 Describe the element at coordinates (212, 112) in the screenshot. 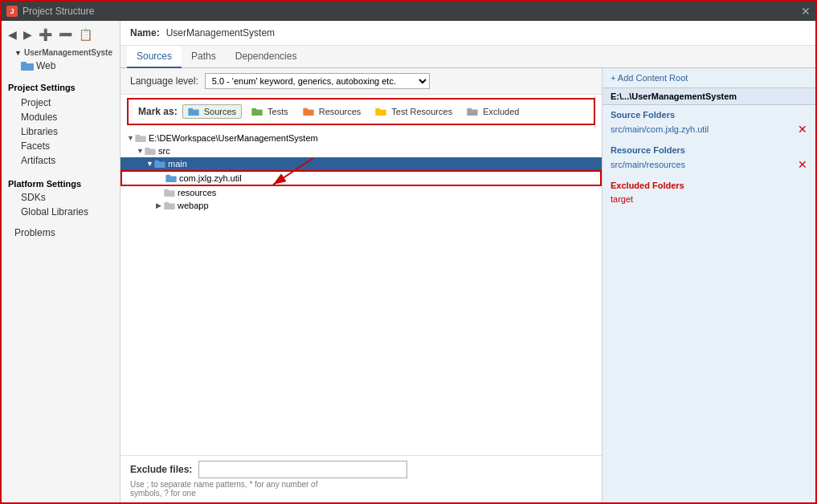

I see `mark-as-sources-button: Sources` at that location.